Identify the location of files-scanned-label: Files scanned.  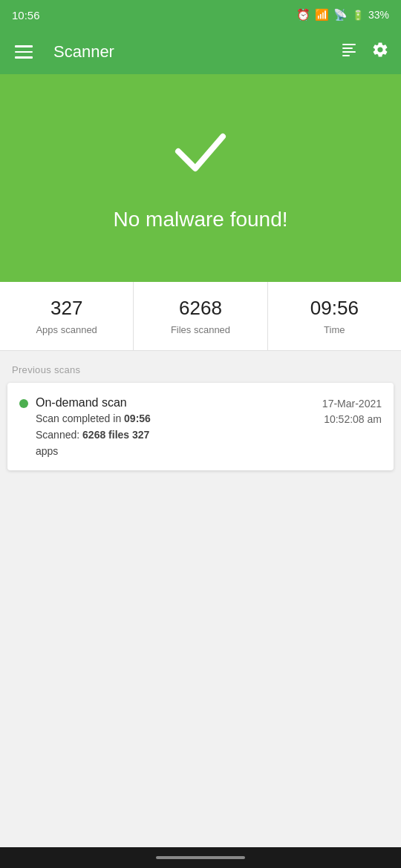
(200, 329).